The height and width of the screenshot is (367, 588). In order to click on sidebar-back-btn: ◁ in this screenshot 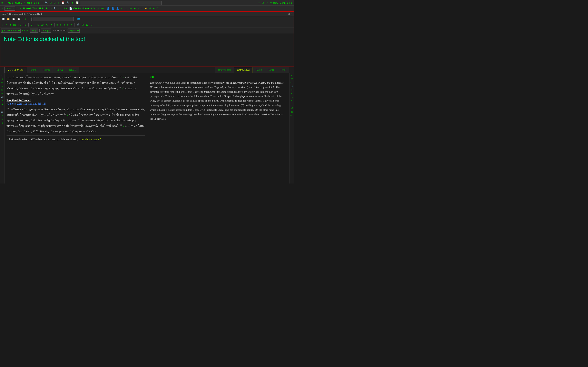, I will do `click(2, 75)`.